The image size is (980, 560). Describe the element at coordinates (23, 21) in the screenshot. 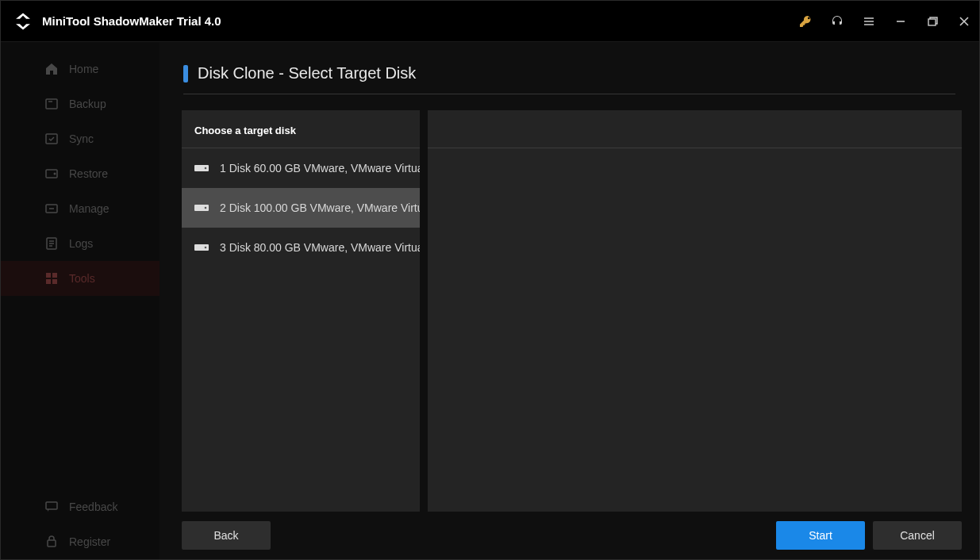

I see `app-logo-icon` at that location.